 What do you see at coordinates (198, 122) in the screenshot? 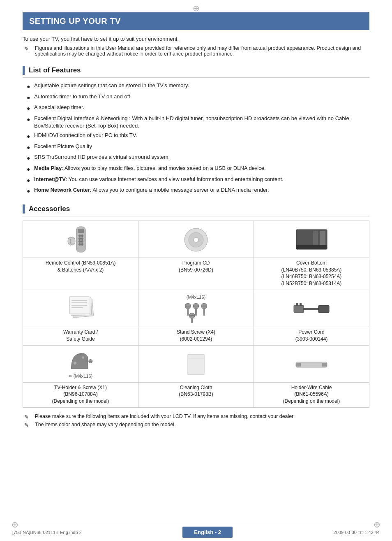
I see `list-item: ●Excellent Digital Interface & Networkin…` at bounding box center [198, 122].